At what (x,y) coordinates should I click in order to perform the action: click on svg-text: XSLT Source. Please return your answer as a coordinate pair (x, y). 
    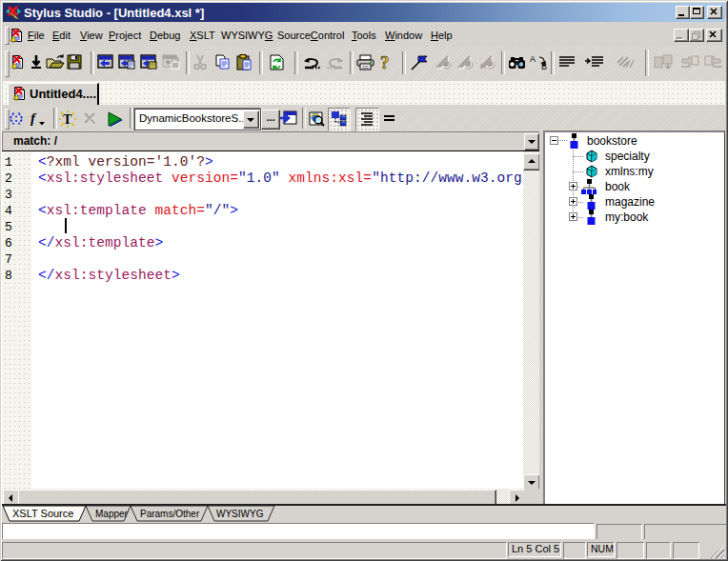
    Looking at the image, I should click on (43, 513).